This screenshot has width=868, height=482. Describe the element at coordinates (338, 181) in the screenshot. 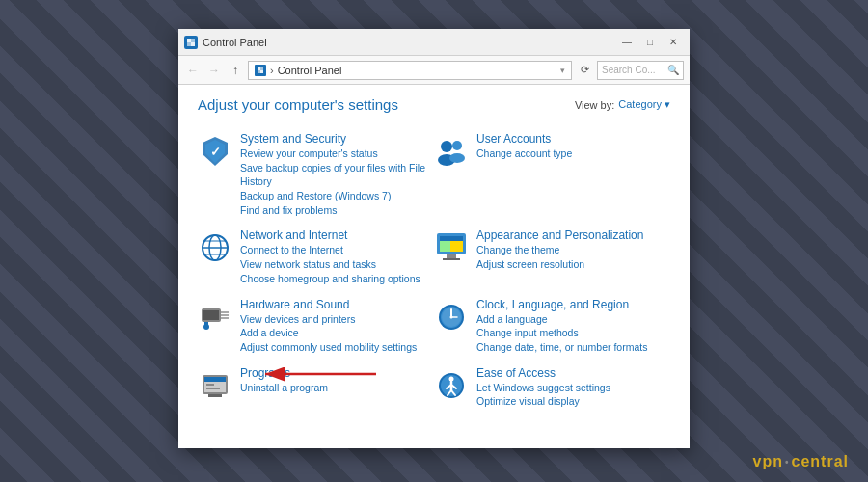

I see `system-security-links: Review your computer's status Save backu…` at that location.